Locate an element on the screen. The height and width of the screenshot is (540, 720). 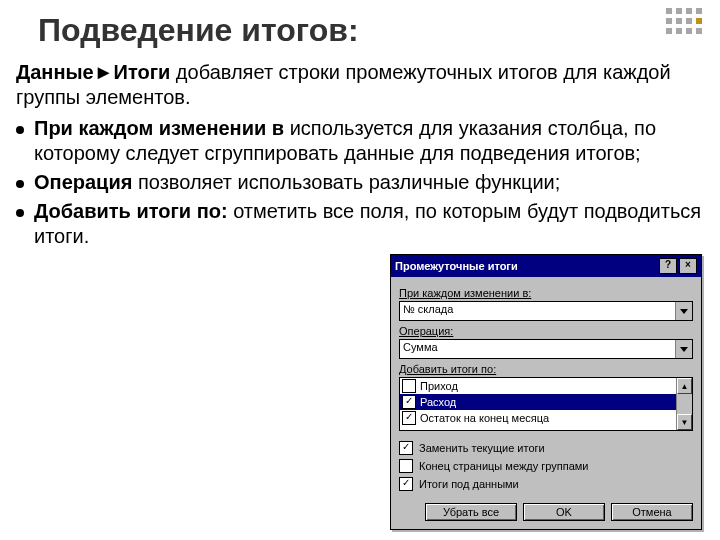
options-group: ✓ Заменить текущие итоги Конец страницы … is located at coordinates (546, 466).